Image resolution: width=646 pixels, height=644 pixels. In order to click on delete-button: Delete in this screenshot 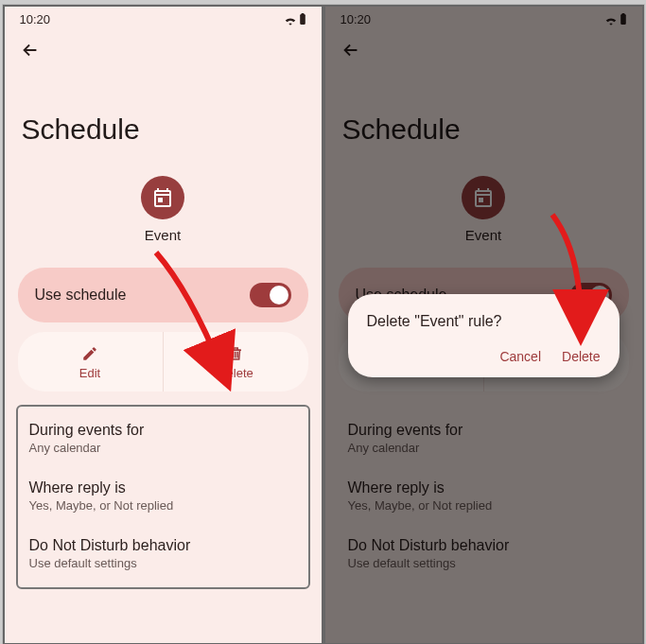, I will do `click(236, 361)`.